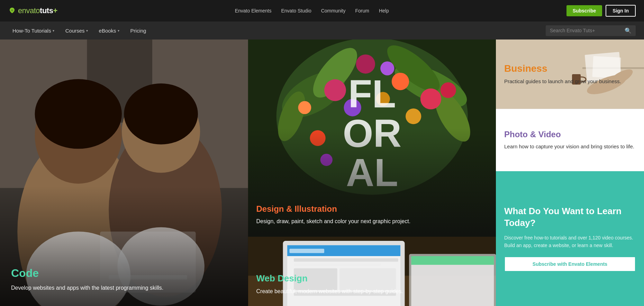  Describe the element at coordinates (126, 279) in the screenshot. I see `code-panel-content: Code Develop websites and apps with the …` at that location.